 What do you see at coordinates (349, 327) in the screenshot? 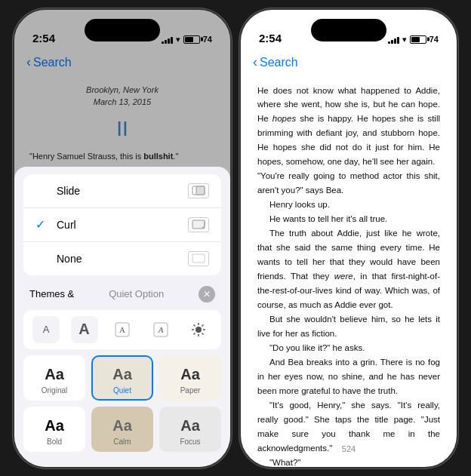
I see `right-para-6: But she wouldn't believe him, so he lets…` at bounding box center [349, 327].